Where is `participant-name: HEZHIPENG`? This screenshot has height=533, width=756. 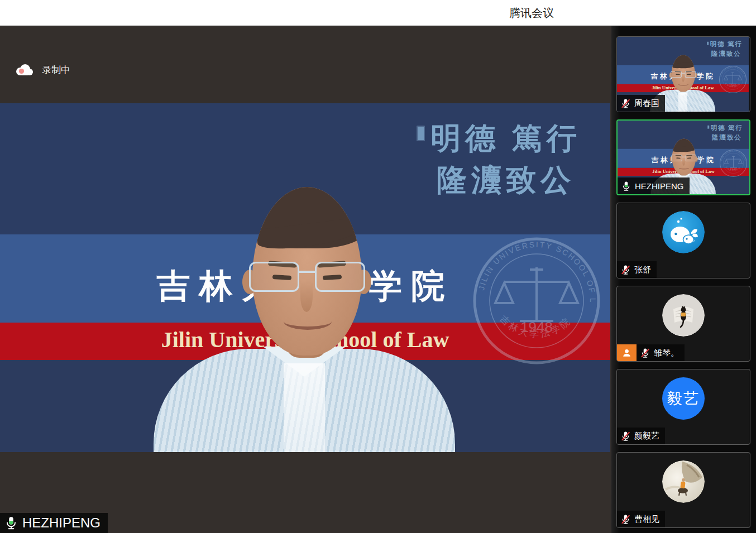
participant-name: HEZHIPENG is located at coordinates (659, 186).